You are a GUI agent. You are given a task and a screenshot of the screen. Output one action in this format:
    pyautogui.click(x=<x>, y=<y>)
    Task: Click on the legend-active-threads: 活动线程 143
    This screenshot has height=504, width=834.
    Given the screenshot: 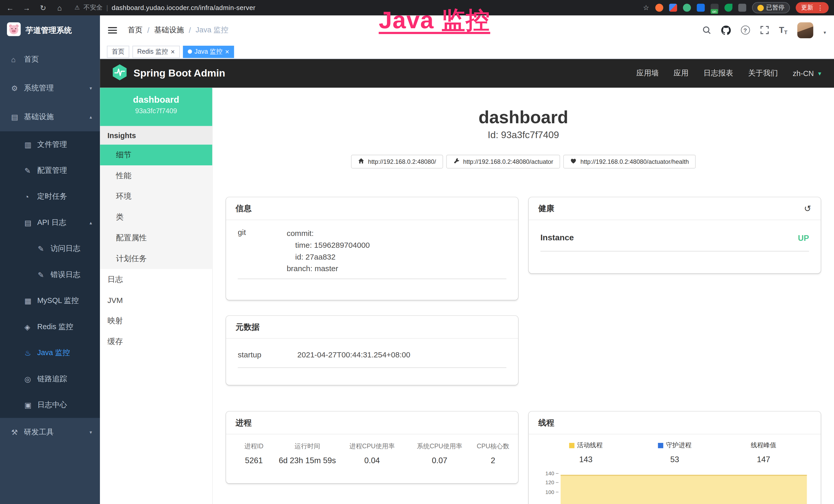 What is the action you would take?
    pyautogui.click(x=586, y=452)
    